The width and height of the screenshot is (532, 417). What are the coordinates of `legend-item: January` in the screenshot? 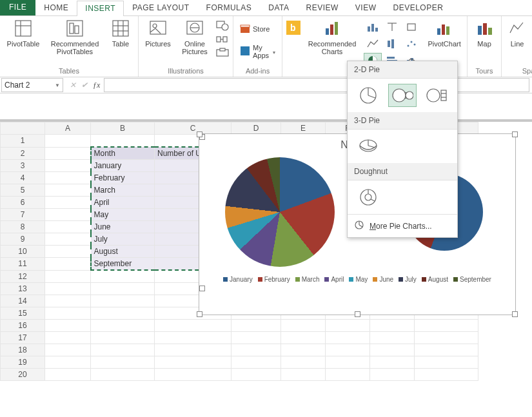 It's located at (238, 280).